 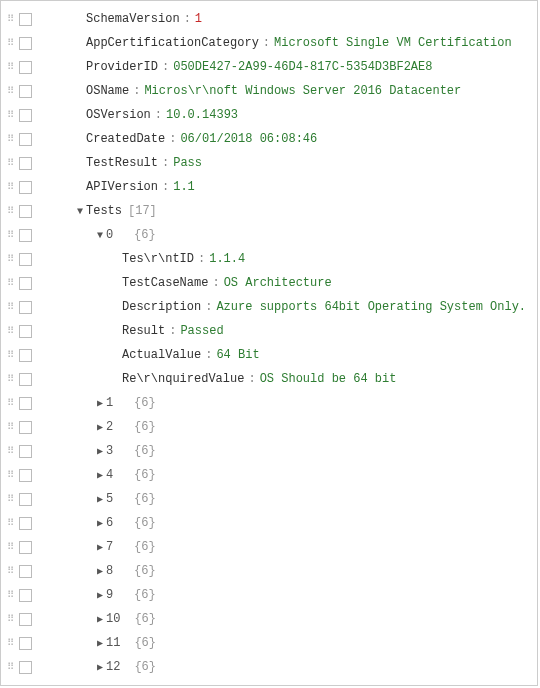 I want to click on root-prop-row: ProviderID:050DE427-2A99-46D4-817C-5354D…, so click(x=269, y=67).